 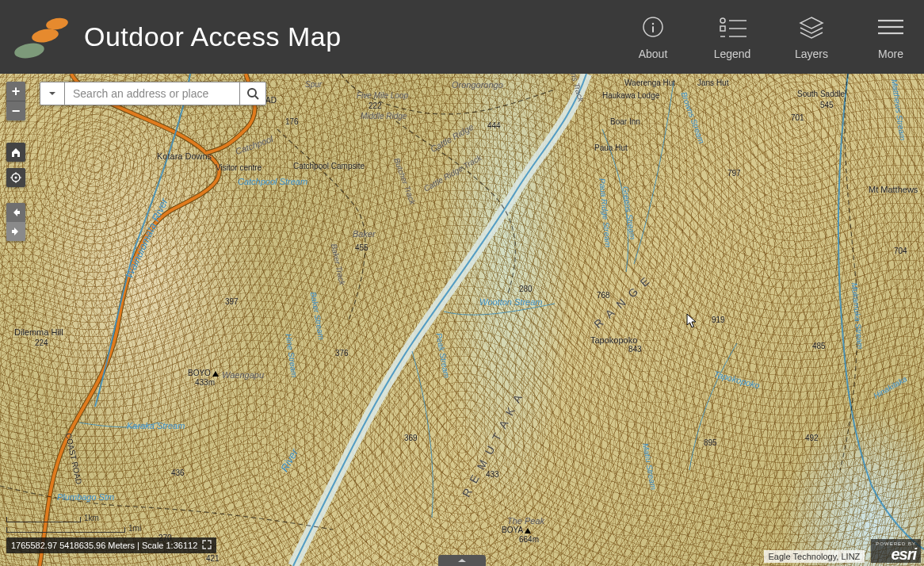 I want to click on legend-label: Legend, so click(x=732, y=54).